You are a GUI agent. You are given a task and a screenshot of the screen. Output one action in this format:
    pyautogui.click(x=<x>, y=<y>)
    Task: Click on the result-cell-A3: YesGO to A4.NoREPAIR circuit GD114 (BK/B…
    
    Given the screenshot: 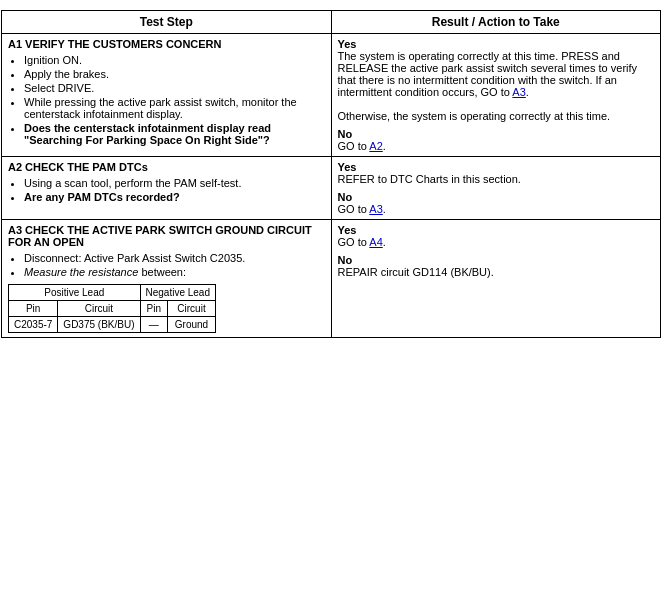 What is the action you would take?
    pyautogui.click(x=496, y=279)
    